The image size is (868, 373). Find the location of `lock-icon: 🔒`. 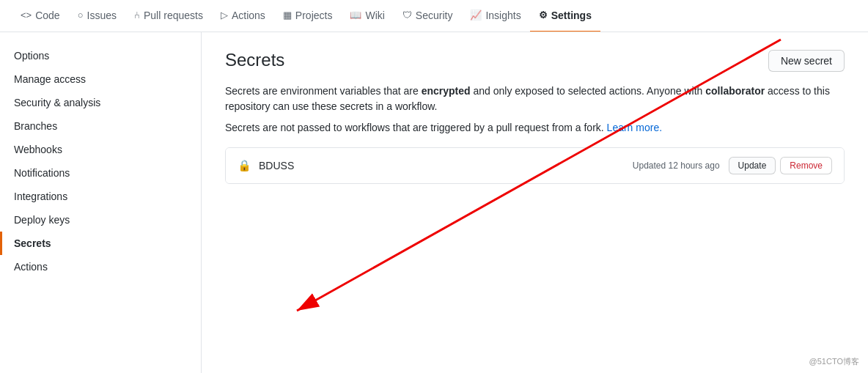

lock-icon: 🔒 is located at coordinates (245, 166).